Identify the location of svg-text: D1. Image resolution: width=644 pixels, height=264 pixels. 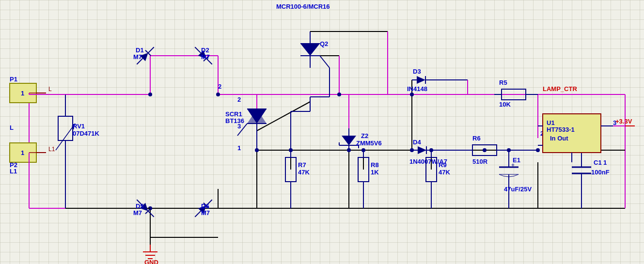
(140, 50).